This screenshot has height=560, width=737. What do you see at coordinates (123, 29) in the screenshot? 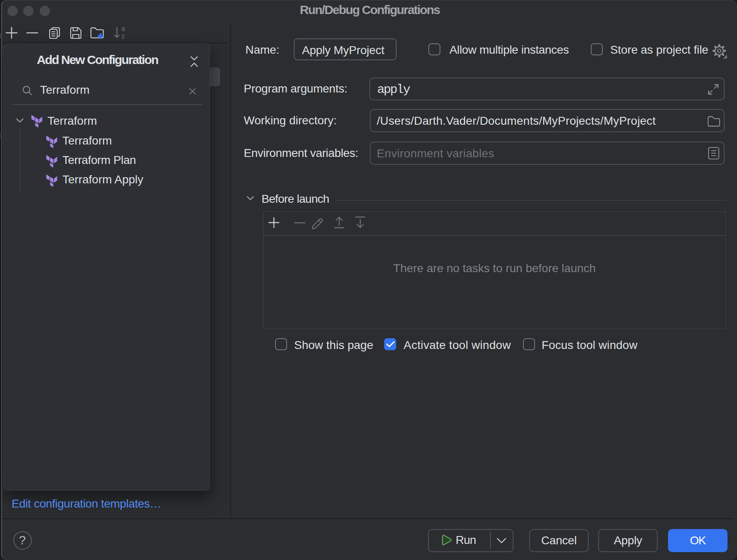
I see `svg-text: a` at bounding box center [123, 29].